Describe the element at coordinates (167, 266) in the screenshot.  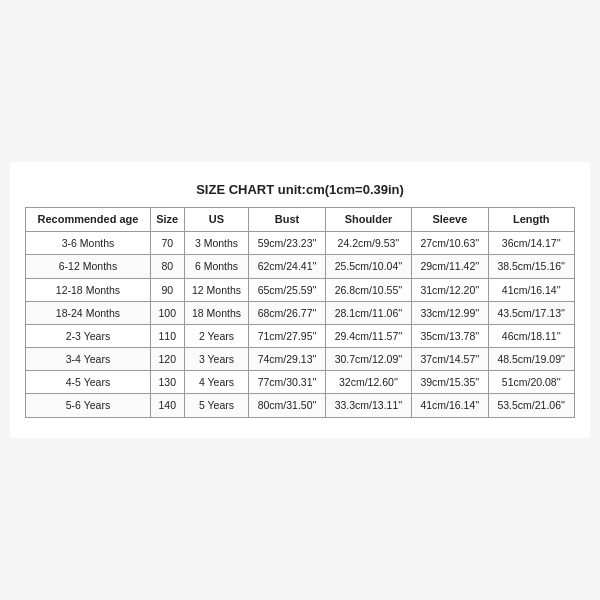
I see `table-cell: 80` at that location.